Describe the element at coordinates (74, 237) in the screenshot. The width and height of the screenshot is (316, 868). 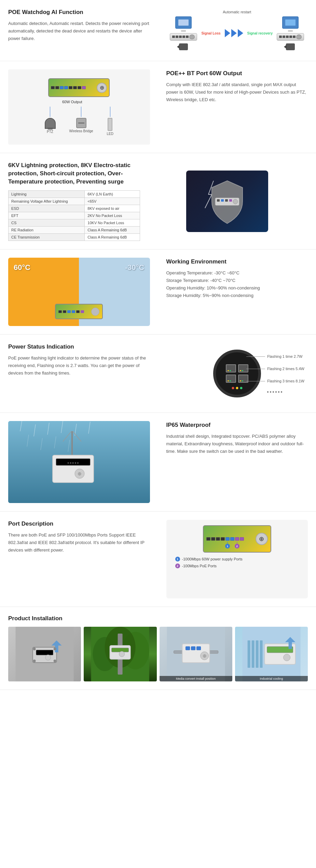
I see `table-row: CE TransmissionClass A Remaining 6dB` at that location.